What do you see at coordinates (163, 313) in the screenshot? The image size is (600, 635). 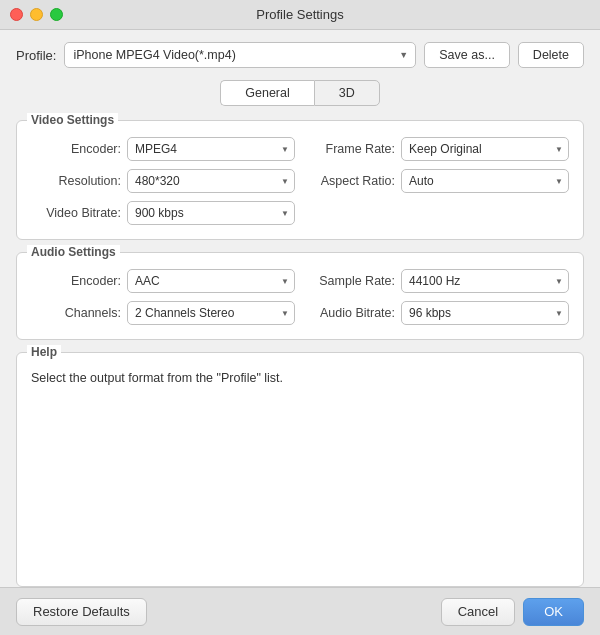 I see `channels-row: Channels: 2 Channels Stereo` at bounding box center [163, 313].